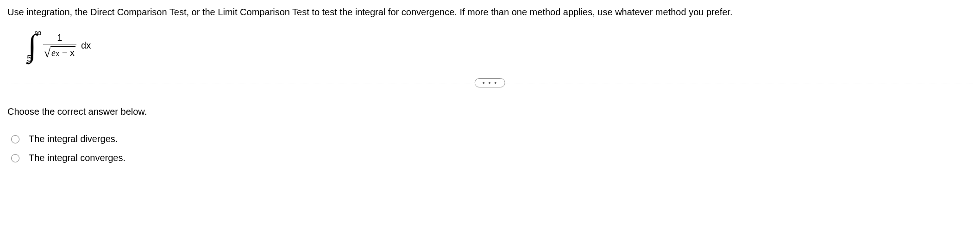 Image resolution: width=980 pixels, height=248 pixels. I want to click on fraction-denominator: √ e x − x, so click(60, 51).